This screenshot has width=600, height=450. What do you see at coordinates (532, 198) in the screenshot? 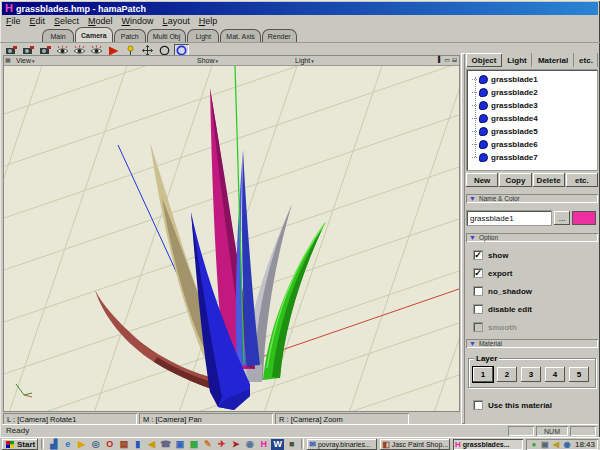
I see `section-name-color: ▼ Name & Color` at bounding box center [532, 198].